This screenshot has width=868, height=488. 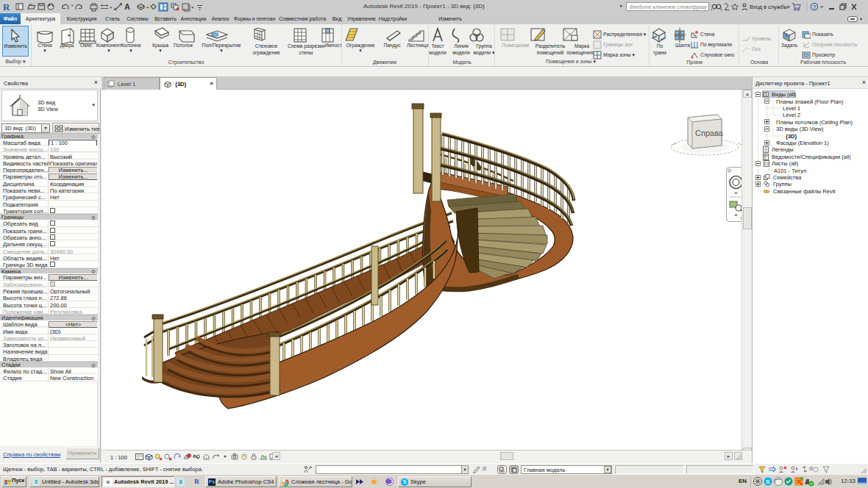 What do you see at coordinates (127, 7) in the screenshot?
I see `svg-text: A` at bounding box center [127, 7].